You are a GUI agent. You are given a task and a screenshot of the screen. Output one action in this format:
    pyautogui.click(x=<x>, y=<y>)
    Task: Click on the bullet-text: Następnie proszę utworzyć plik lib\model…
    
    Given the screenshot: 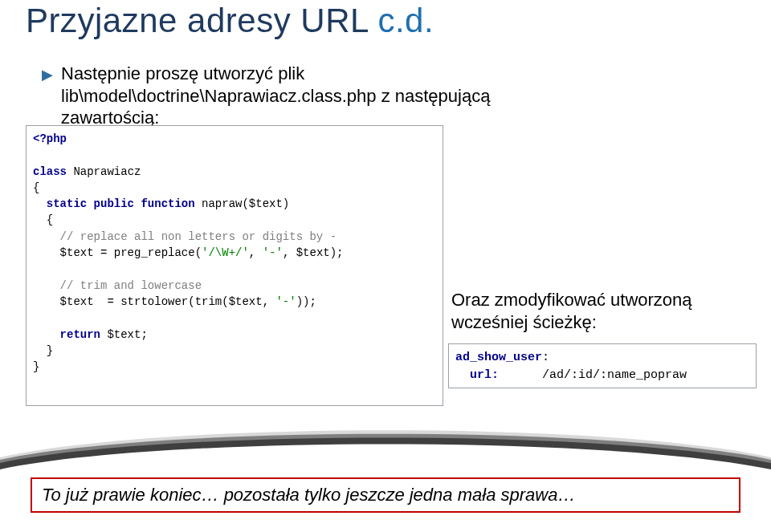 What is the action you would take?
    pyautogui.click(x=275, y=96)
    